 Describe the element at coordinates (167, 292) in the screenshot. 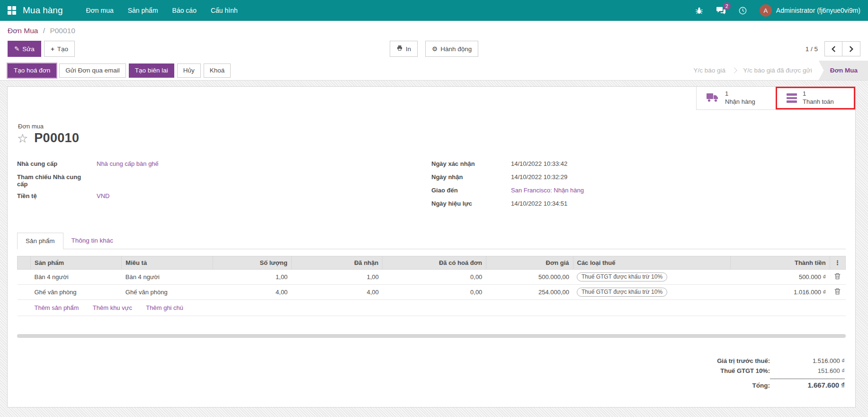

I see `cell-description: Ghế văn phòng` at that location.